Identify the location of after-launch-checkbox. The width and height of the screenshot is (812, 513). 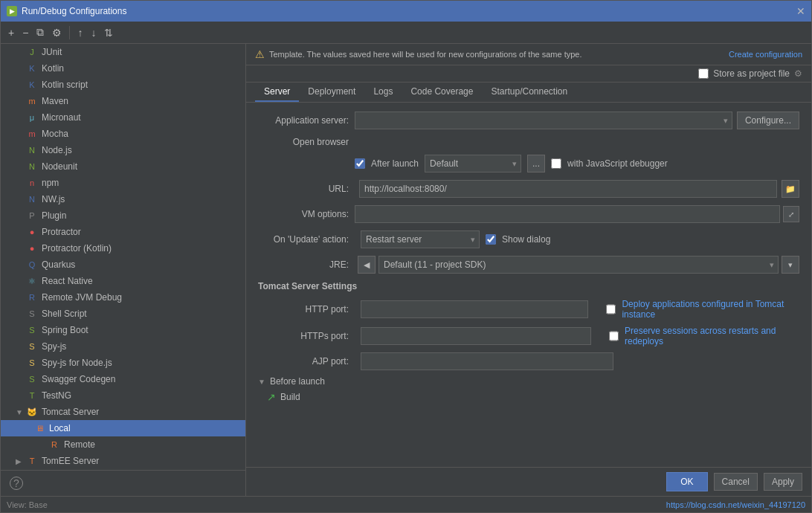
(360, 164).